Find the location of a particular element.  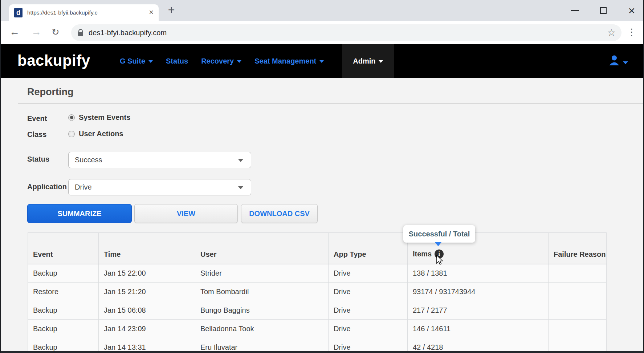

user-menu is located at coordinates (618, 61).